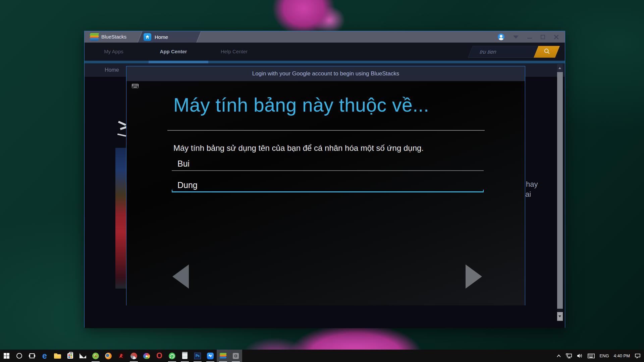 The width and height of the screenshot is (644, 362). I want to click on taskbar-store, so click(70, 356).